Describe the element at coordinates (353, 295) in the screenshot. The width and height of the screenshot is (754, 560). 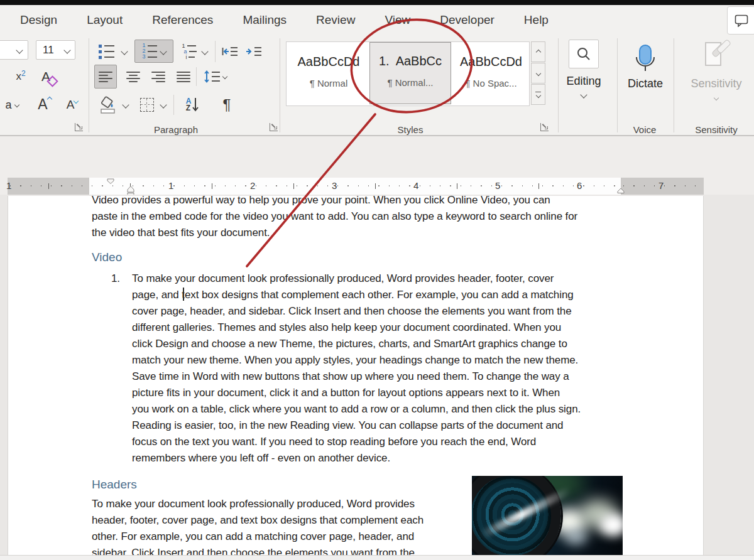
I see `list-line: page, and text box designs that compleme…` at that location.